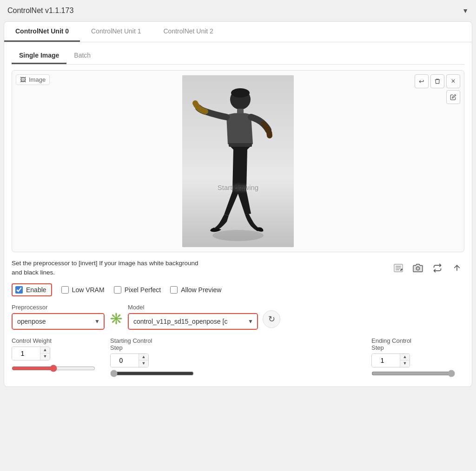  Describe the element at coordinates (418, 360) in the screenshot. I see `ending-step-row: ▲ ▼` at that location.